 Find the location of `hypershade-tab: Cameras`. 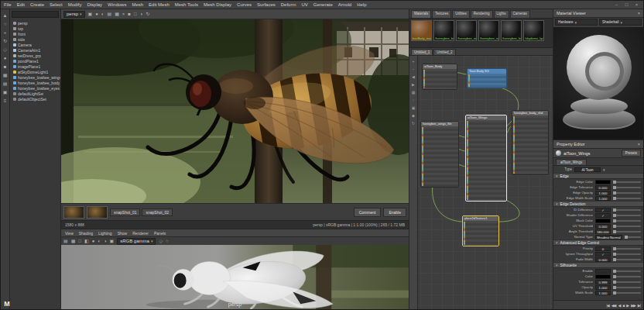

hypershade-tab: Cameras is located at coordinates (520, 14).